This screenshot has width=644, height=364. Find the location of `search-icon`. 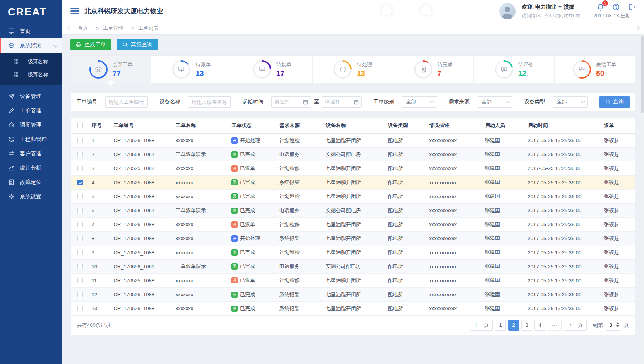

search-icon is located at coordinates (125, 45).